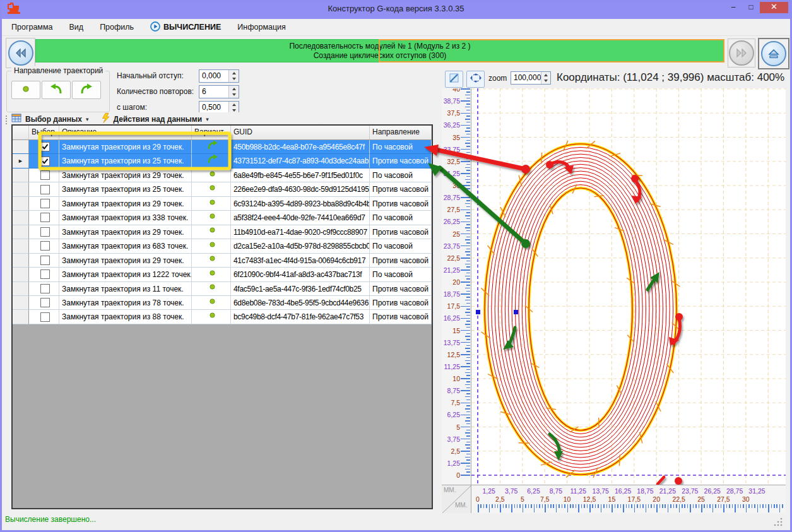  What do you see at coordinates (454, 80) in the screenshot?
I see `edit-canvas-button` at bounding box center [454, 80].